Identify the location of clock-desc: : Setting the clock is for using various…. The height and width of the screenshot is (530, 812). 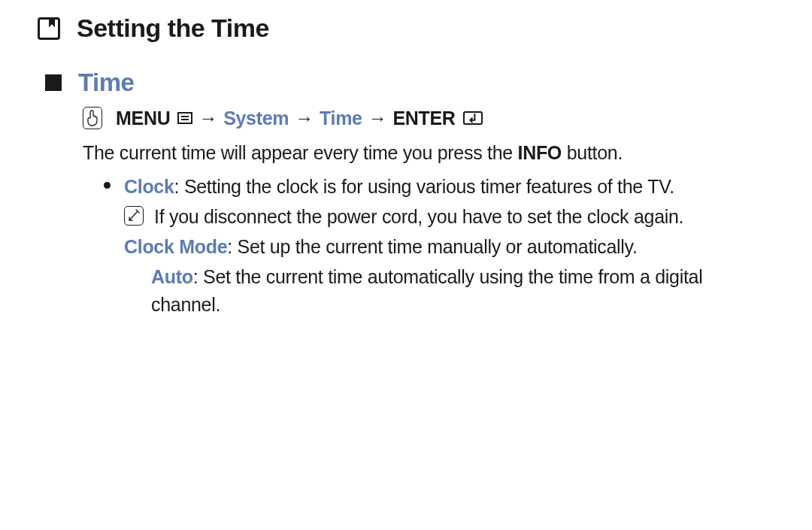
(424, 186).